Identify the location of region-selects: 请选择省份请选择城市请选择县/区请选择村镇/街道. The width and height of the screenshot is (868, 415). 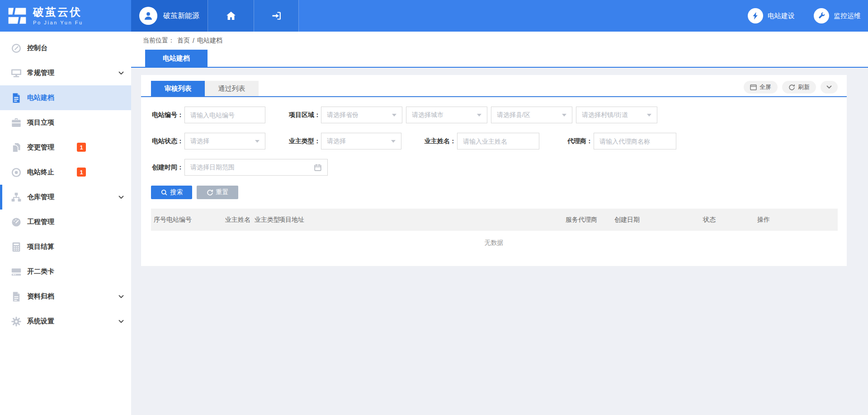
(489, 115).